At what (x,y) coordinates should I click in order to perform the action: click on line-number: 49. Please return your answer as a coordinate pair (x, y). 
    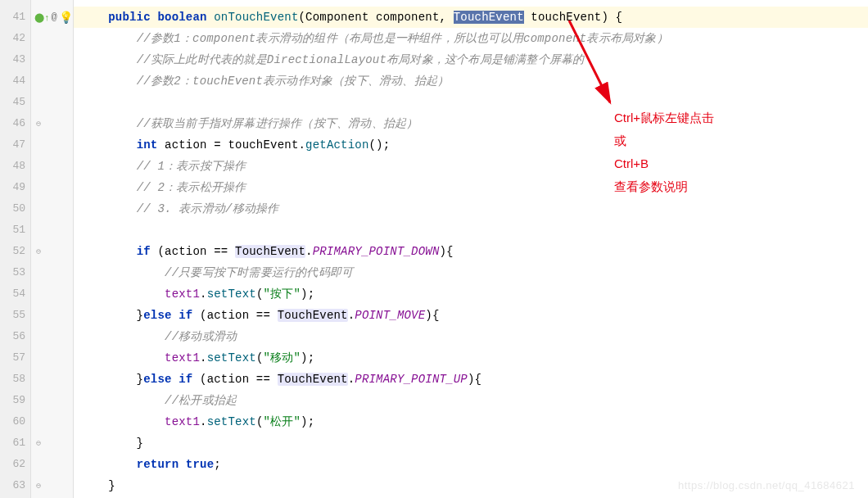
    Looking at the image, I should click on (15, 188).